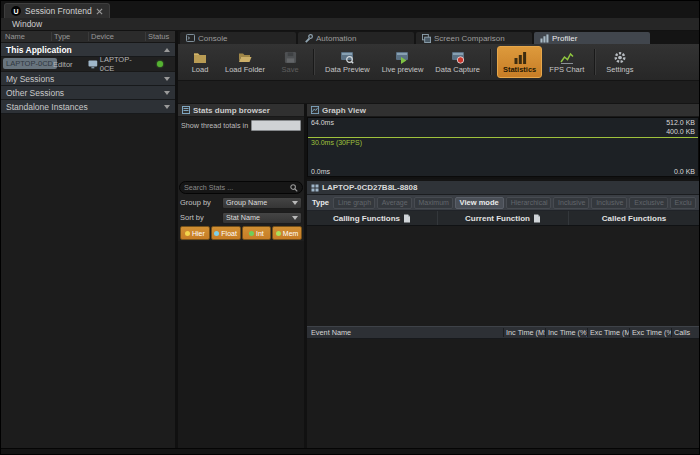  Describe the element at coordinates (186, 110) in the screenshot. I see `stats-list-icon` at that location.